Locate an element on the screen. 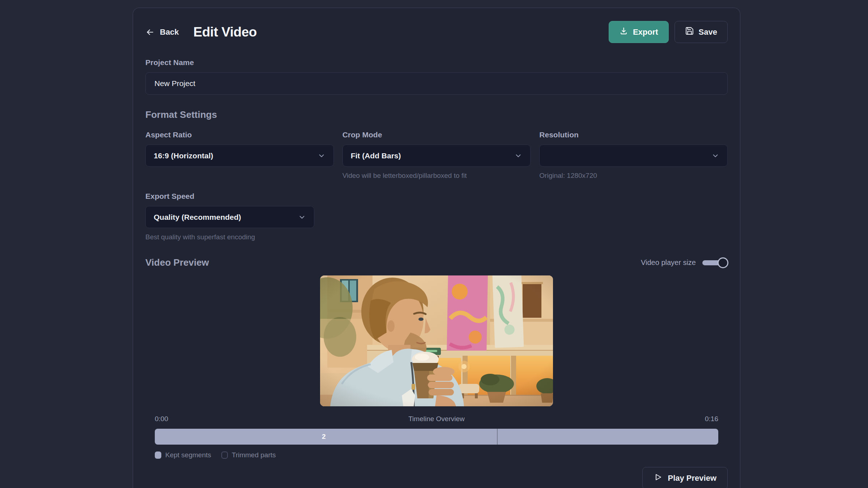 This screenshot has width=868, height=488. player-size-label: Video player size is located at coordinates (668, 262).